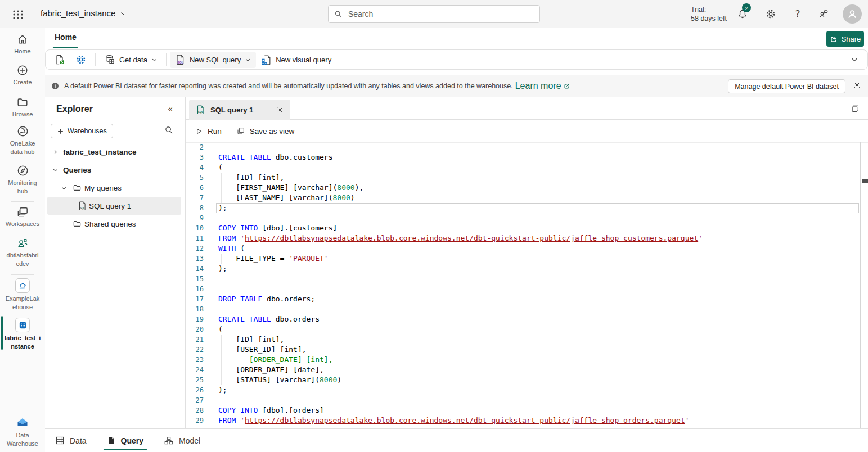 The image size is (868, 452). What do you see at coordinates (23, 252) in the screenshot?
I see `nav-dbtlabsfabricdev: dbtlabsfabri cdev` at bounding box center [23, 252].